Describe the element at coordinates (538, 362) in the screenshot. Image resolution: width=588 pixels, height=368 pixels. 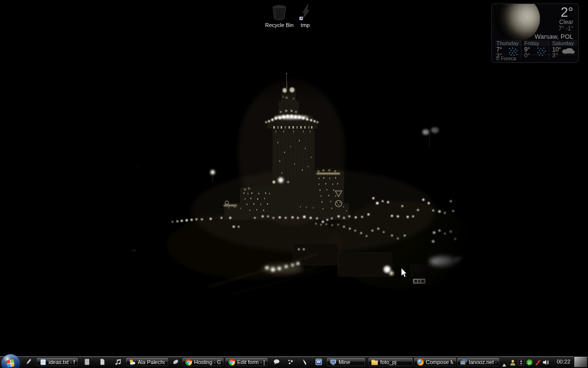
I see `red-pointer-icon` at that location.